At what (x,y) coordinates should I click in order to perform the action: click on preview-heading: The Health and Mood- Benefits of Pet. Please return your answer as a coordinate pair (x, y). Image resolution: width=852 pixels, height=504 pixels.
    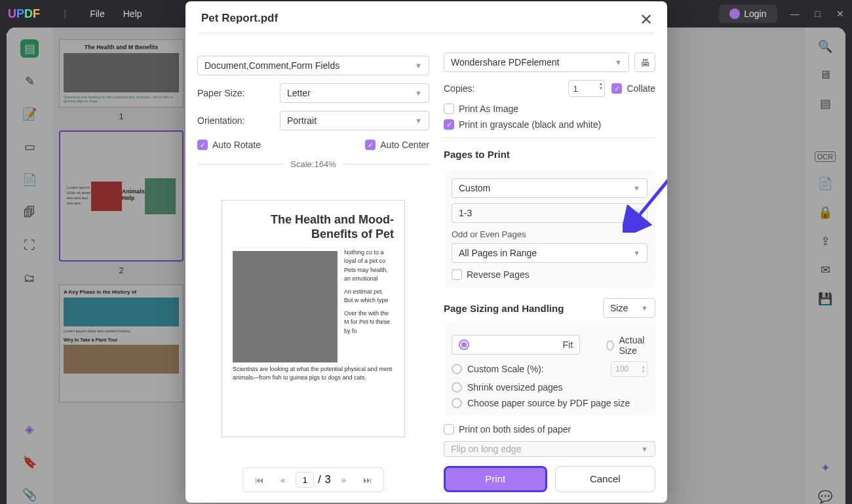
    Looking at the image, I should click on (313, 227).